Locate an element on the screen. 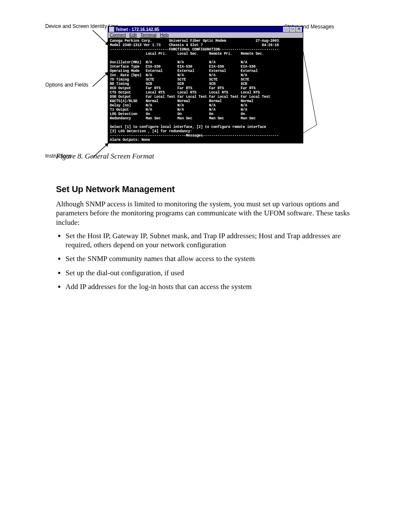 The width and height of the screenshot is (411, 532). section-paragraph: Although SNMP access is limited to monit… is located at coordinates (212, 213).